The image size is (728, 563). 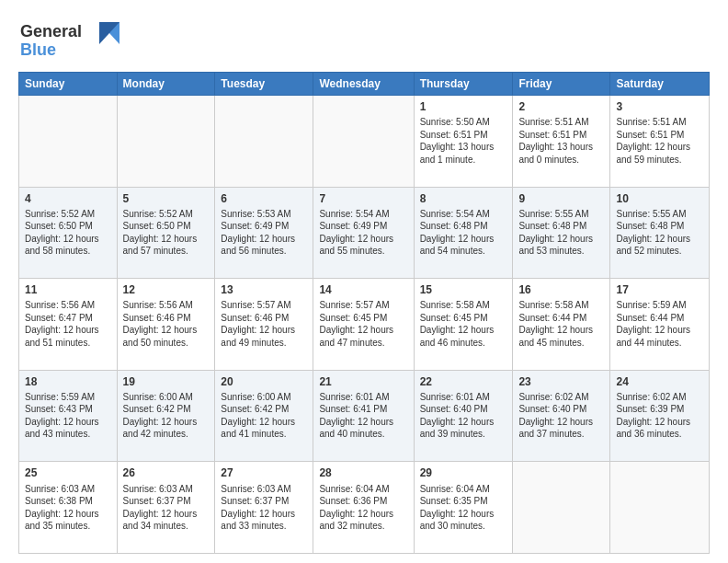 What do you see at coordinates (463, 290) in the screenshot?
I see `day-number: 15` at bounding box center [463, 290].